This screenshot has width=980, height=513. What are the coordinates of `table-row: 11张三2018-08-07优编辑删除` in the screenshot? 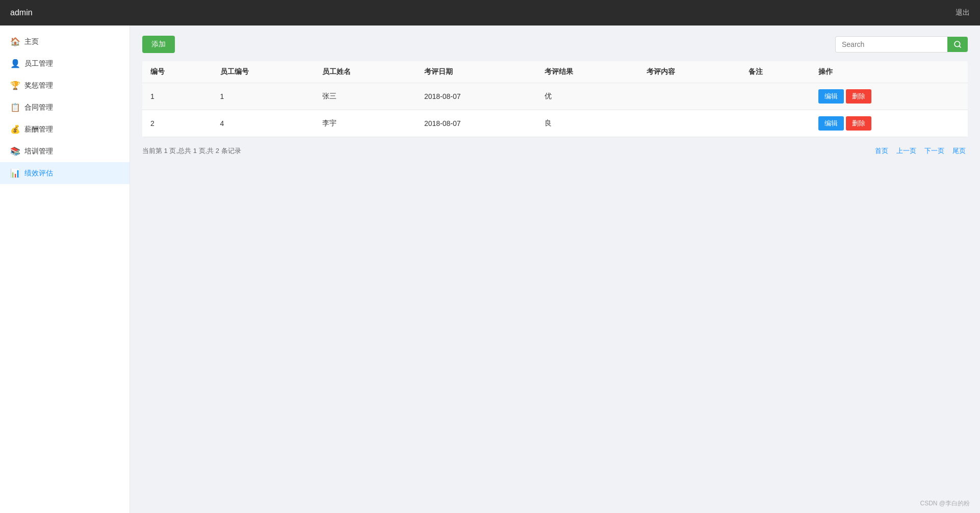 It's located at (555, 97).